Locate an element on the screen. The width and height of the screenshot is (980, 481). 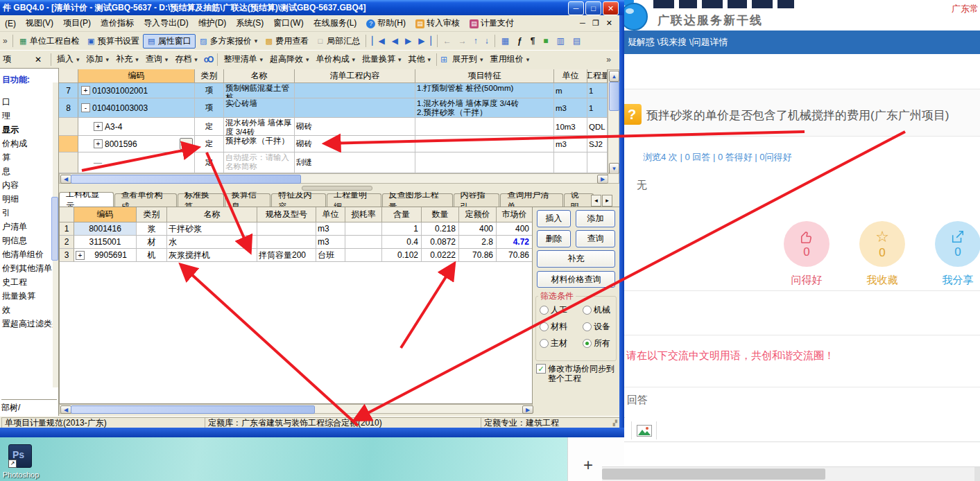
column-header-content: 含量 is located at coordinates (402, 215).